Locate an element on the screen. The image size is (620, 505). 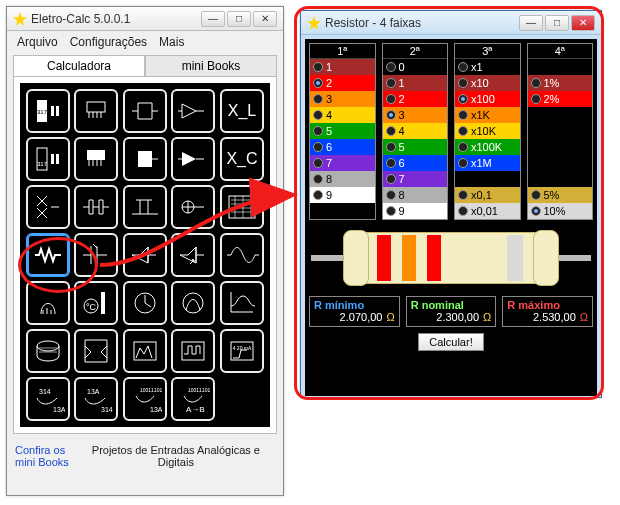
band3-opt-9: x0,01 is located at coordinates (488, 211).